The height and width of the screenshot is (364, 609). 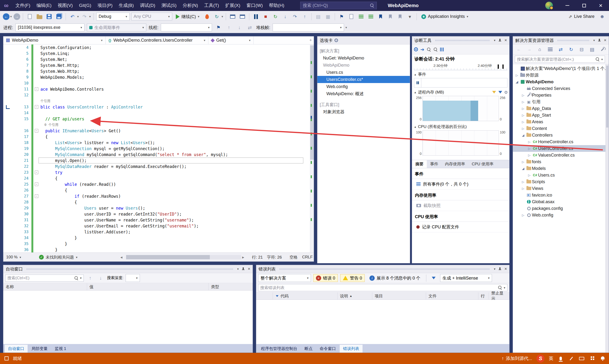 I want to click on pen-input-icon, so click(x=571, y=359).